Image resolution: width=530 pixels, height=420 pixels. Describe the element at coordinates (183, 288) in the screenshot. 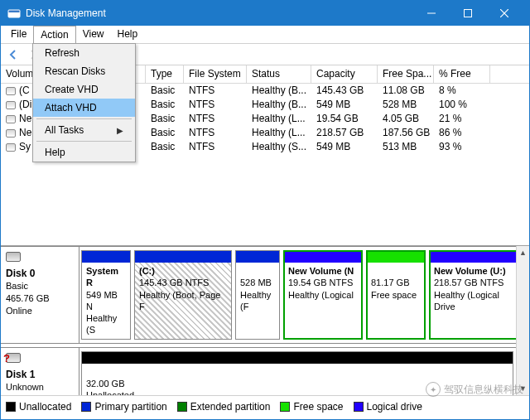

I see `partition-body: (C:)145.43 GB NTFSHealthy (Boot, Page F` at that location.